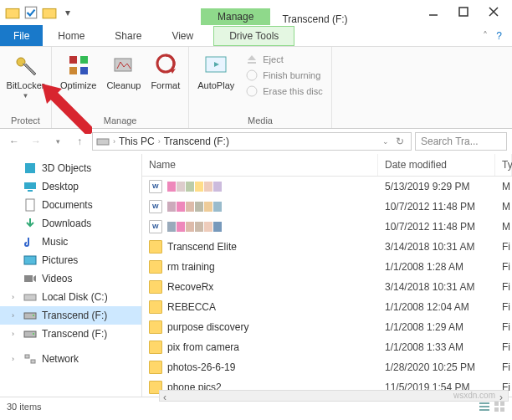  Describe the element at coordinates (327, 247) in the screenshot. I see `file-row: Transcend Elite3/14/2018 10:31 AMFi` at that location.